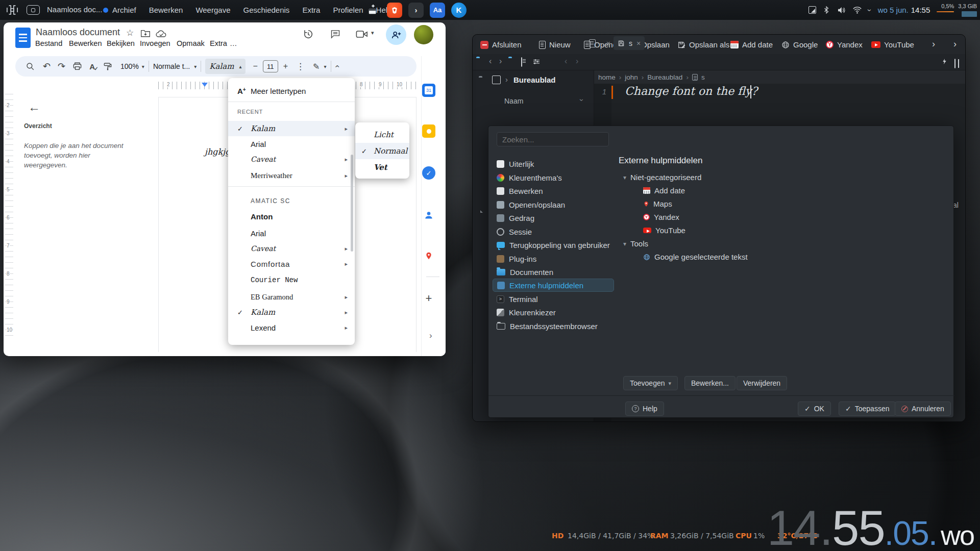 The height and width of the screenshot is (551, 980). Describe the element at coordinates (459, 10) in the screenshot. I see `kate-app-icon: K` at that location.